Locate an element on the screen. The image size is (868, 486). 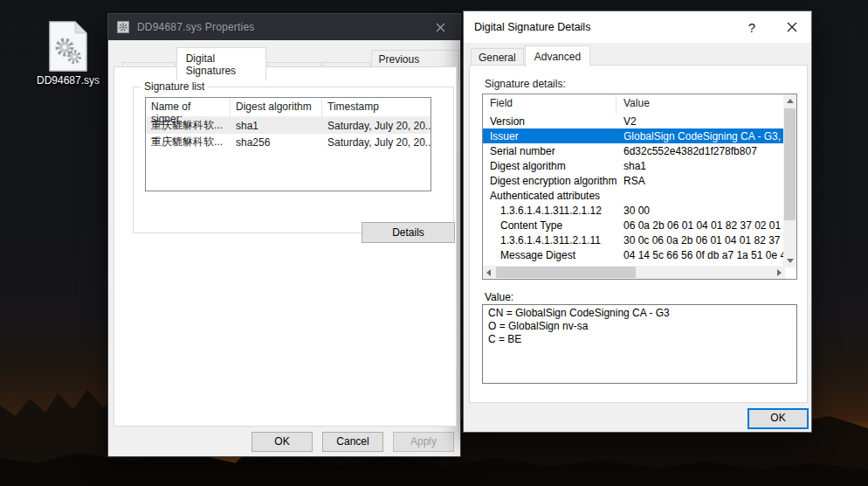
cell-field: Authenticated attributes is located at coordinates (596, 196).